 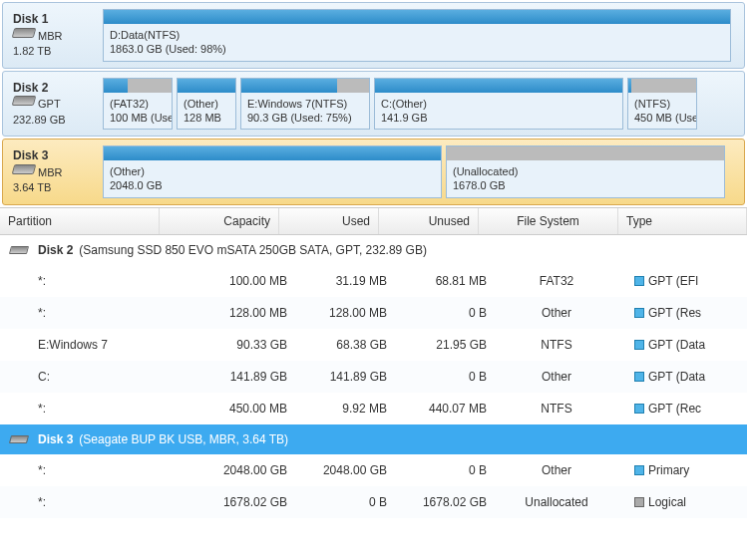 What do you see at coordinates (138, 112) in the screenshot?
I see `partition-label: (FAT32)100 MB (Use` at bounding box center [138, 112].